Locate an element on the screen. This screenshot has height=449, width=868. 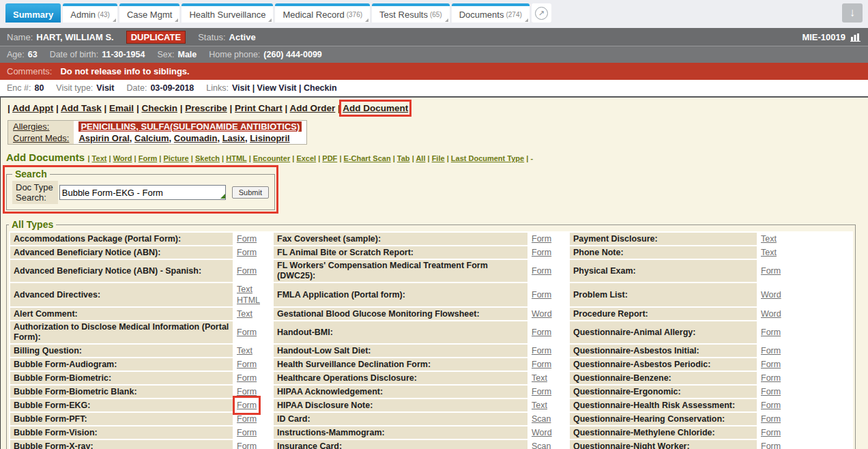
action-link-prescribe: Prescribe is located at coordinates (206, 108).